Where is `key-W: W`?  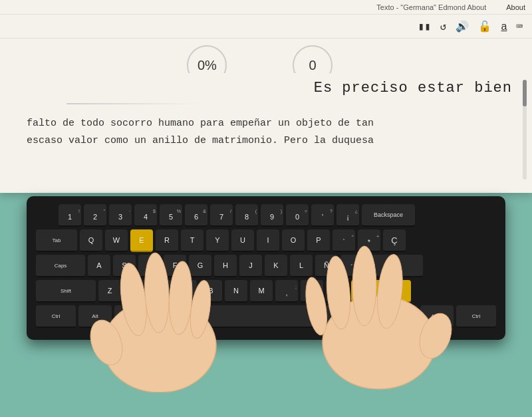
key-W: W is located at coordinates (116, 241).